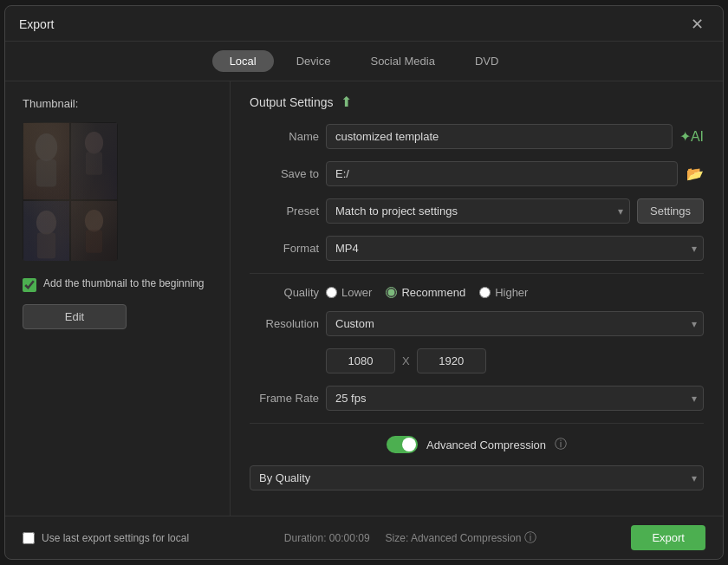 The height and width of the screenshot is (565, 728). Describe the element at coordinates (433, 293) in the screenshot. I see `quality-recommend-label: Recommend` at that location.